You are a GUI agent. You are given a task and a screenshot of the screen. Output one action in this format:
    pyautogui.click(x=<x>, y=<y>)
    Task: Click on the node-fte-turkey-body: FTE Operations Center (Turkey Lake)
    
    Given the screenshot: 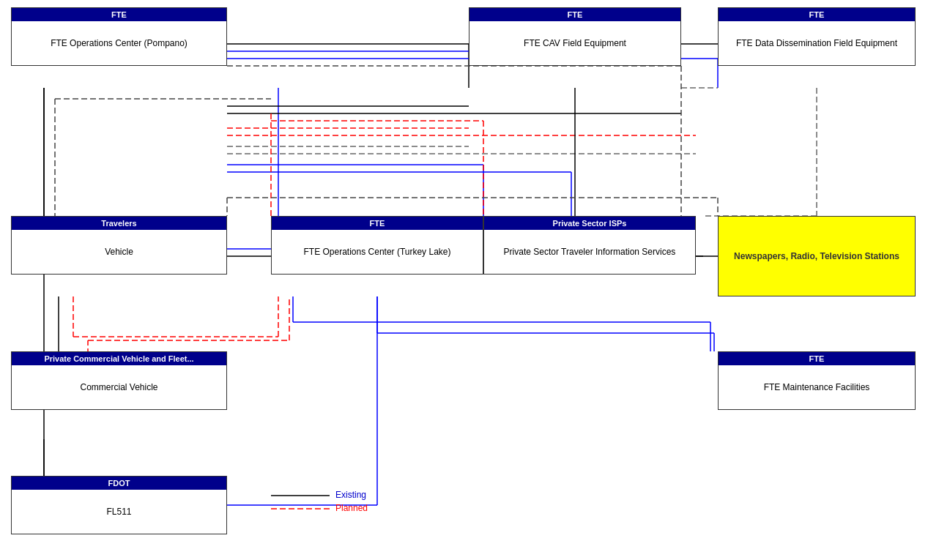 What is the action you would take?
    pyautogui.click(x=377, y=252)
    